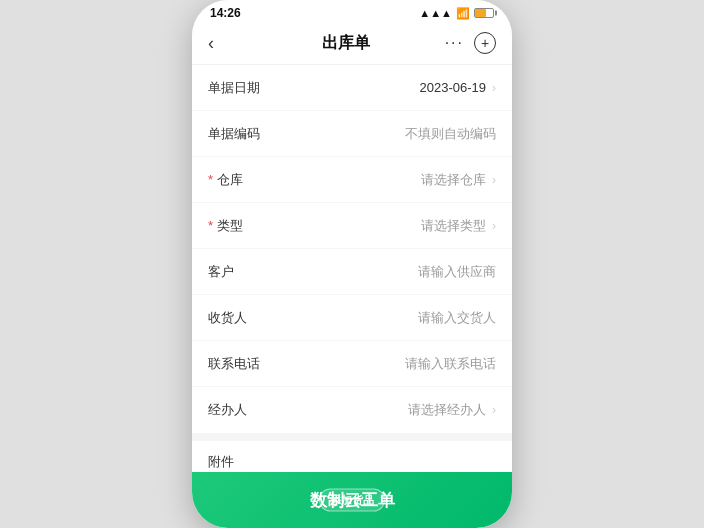  Describe the element at coordinates (352, 180) in the screenshot. I see `row-warehouse: 仓库 请选择仓库 ›` at that location.